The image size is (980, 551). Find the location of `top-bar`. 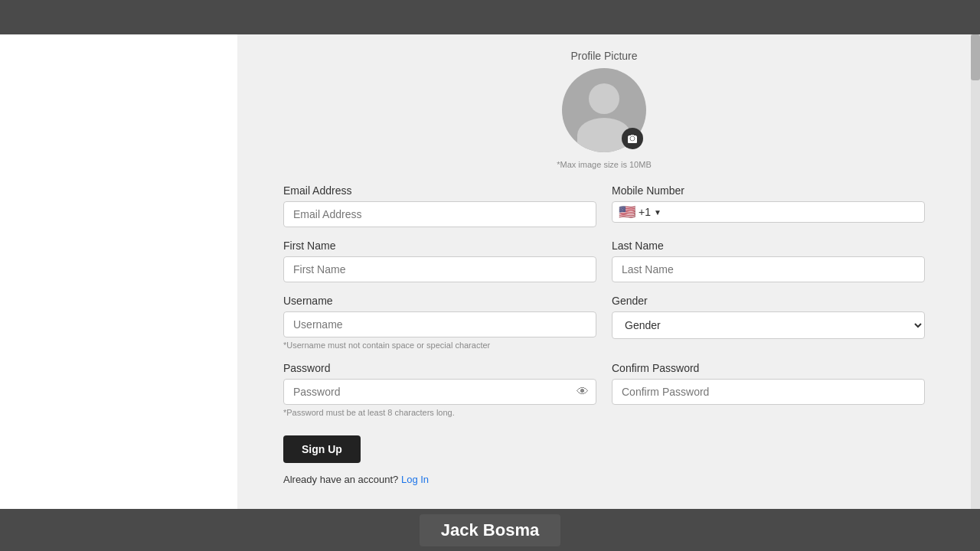

top-bar is located at coordinates (490, 17).